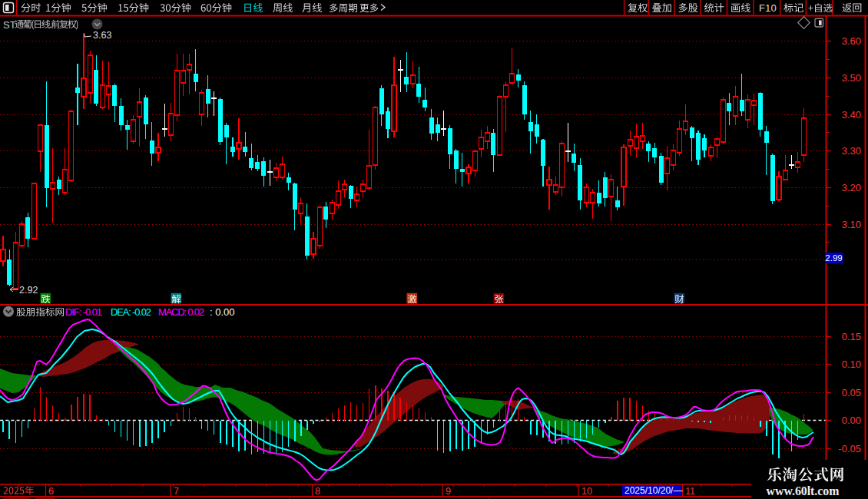 Image resolution: width=868 pixels, height=499 pixels. I want to click on svg-text: 11, so click(690, 491).